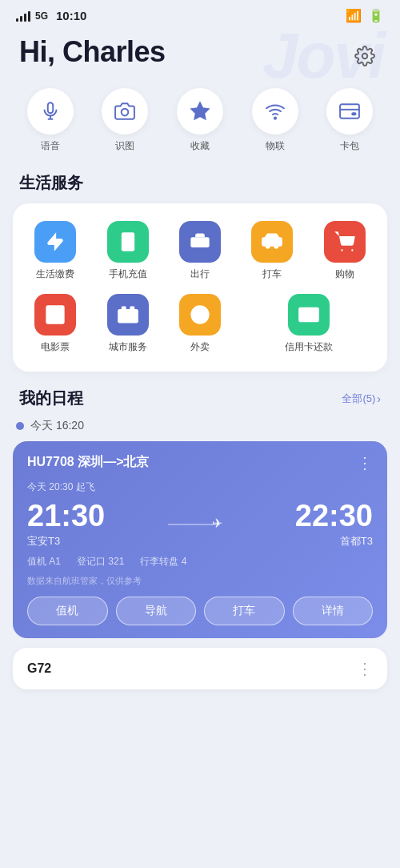 This screenshot has width=400, height=868. Describe the element at coordinates (127, 251) in the screenshot. I see `service-mobile: ¥ 手机充值` at that location.